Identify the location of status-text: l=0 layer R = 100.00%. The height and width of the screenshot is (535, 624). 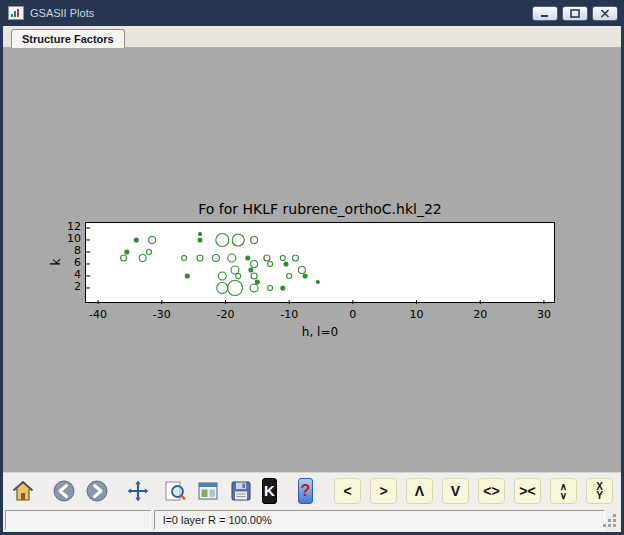
(380, 520).